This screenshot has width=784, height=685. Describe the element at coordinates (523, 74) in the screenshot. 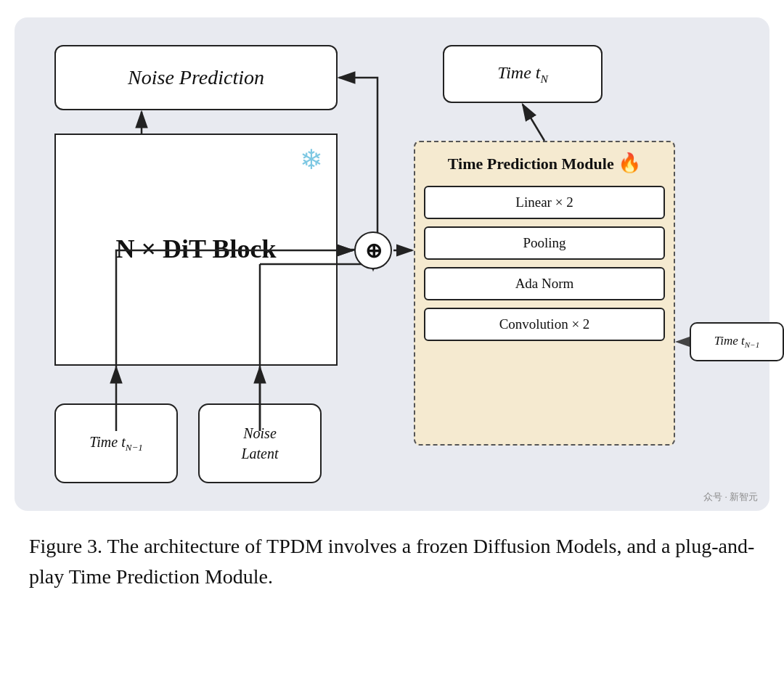

I see `time-tn-box: Time tN` at that location.